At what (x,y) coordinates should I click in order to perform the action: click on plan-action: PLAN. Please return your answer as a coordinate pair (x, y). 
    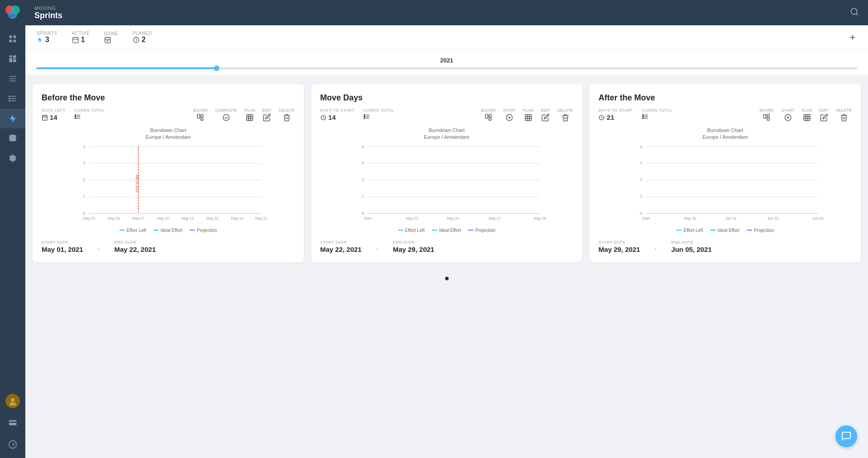
    Looking at the image, I should click on (250, 115).